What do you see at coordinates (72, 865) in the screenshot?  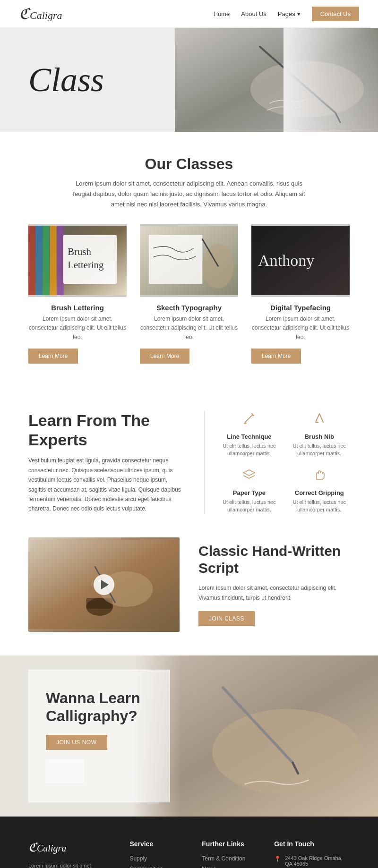 I see `footer-brand-desc: Lorem ipsum dolor sit amet, consectetur …` at bounding box center [72, 865].